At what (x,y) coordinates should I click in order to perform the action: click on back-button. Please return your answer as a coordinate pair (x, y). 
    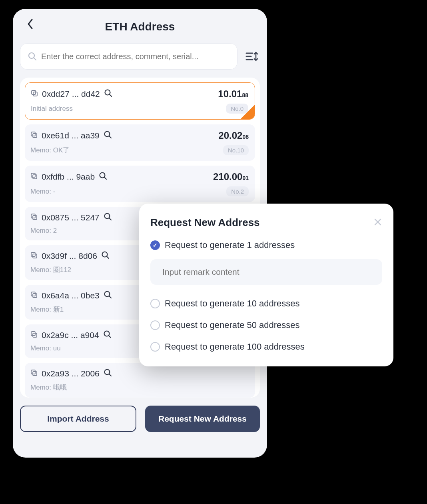
    Looking at the image, I should click on (30, 24).